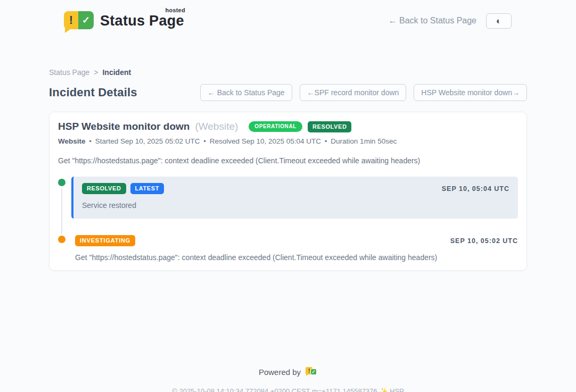 The image size is (576, 392). Describe the element at coordinates (72, 141) in the screenshot. I see `service-name: Website` at that location.